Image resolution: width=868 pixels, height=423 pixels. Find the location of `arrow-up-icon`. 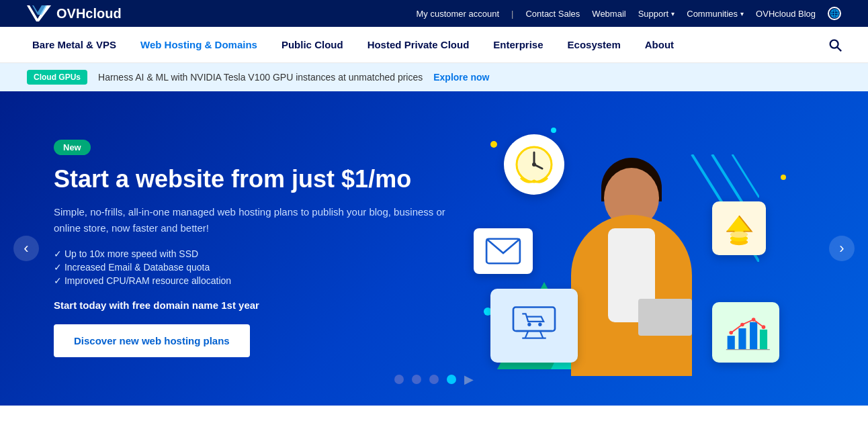

arrow-up-icon is located at coordinates (739, 228).